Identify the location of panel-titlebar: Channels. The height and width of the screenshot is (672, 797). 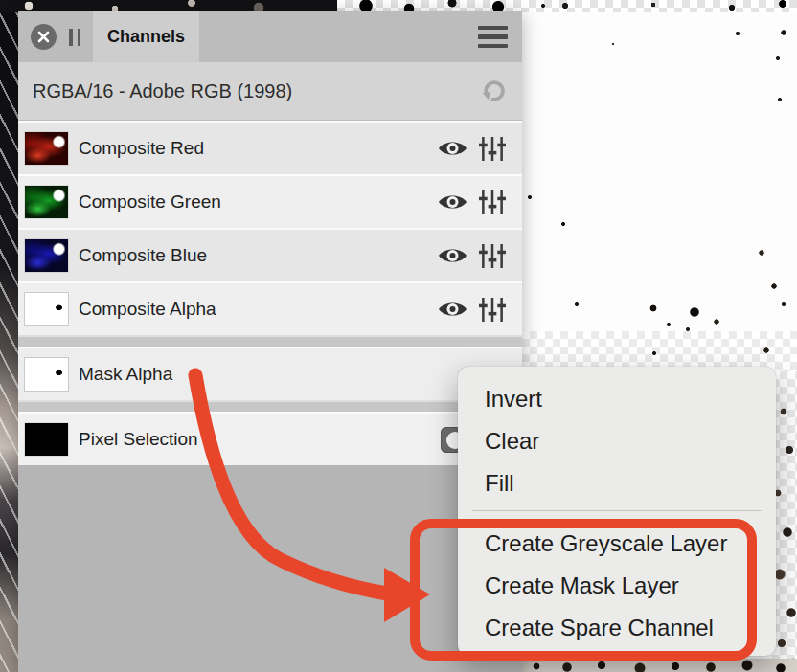
(270, 36).